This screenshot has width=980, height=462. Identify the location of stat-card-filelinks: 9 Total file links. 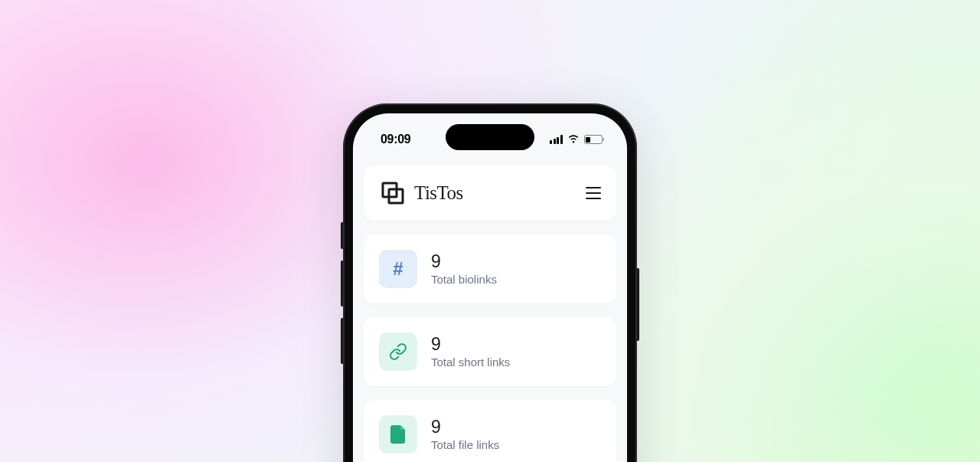
(490, 431).